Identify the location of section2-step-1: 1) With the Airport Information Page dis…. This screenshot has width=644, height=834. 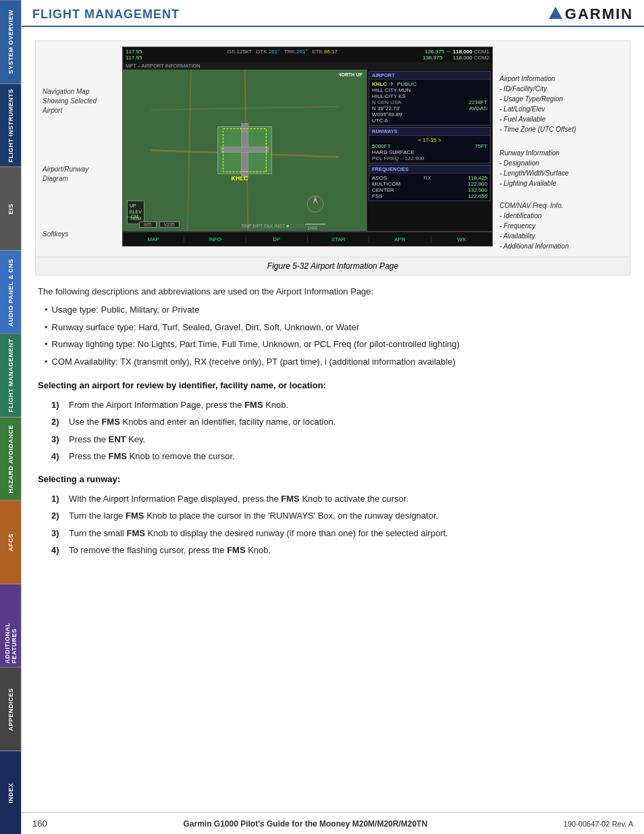
(340, 499).